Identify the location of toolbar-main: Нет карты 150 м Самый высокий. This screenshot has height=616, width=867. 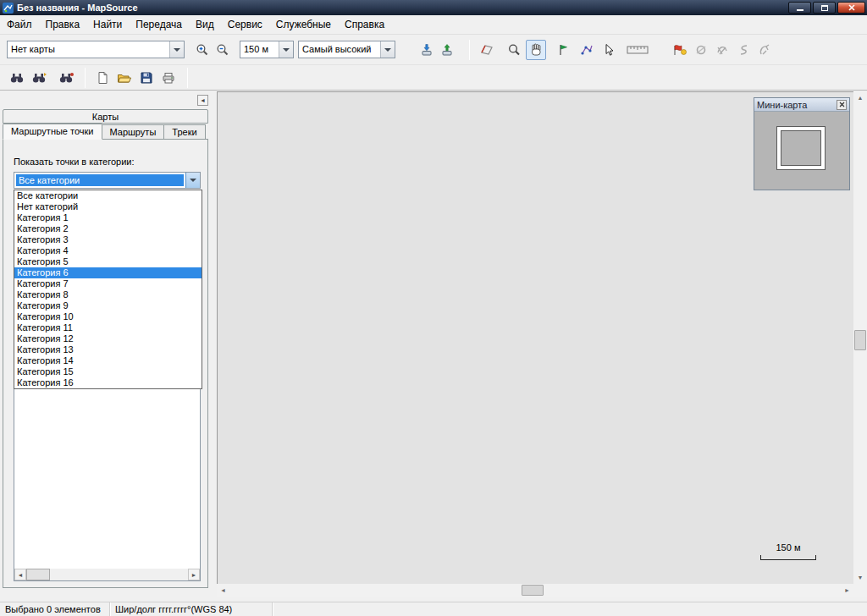
(434, 50).